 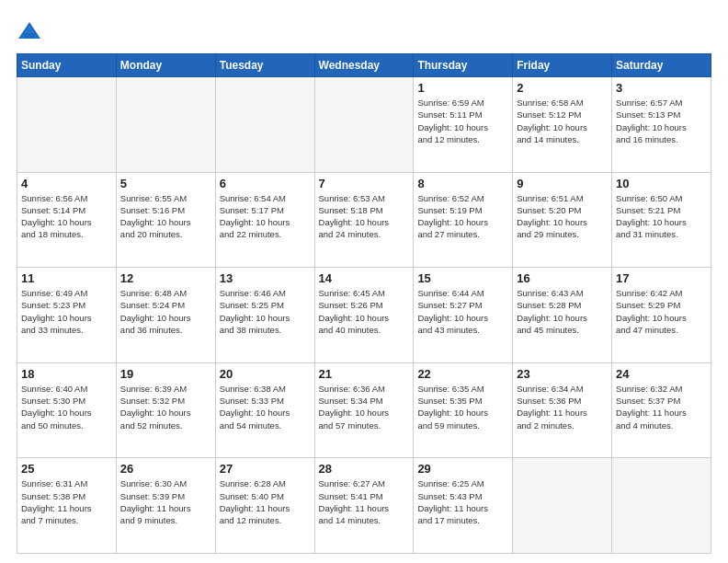 I want to click on day-info: Sunrise: 6:42 AM Sunset: 5:29 PM Dayligh…, so click(x=662, y=311).